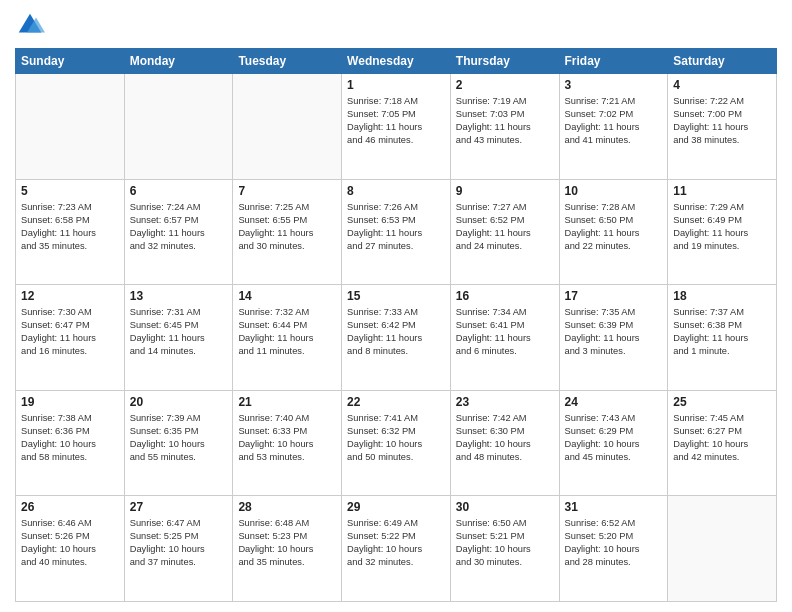 The width and height of the screenshot is (792, 612). I want to click on weekday-header-friday: Friday, so click(614, 62).